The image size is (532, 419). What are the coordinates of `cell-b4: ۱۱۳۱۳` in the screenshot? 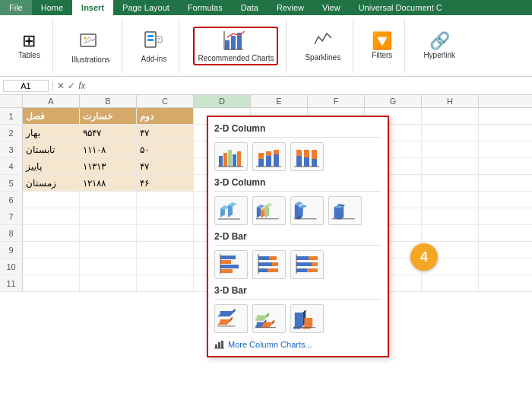 It's located at (108, 166).